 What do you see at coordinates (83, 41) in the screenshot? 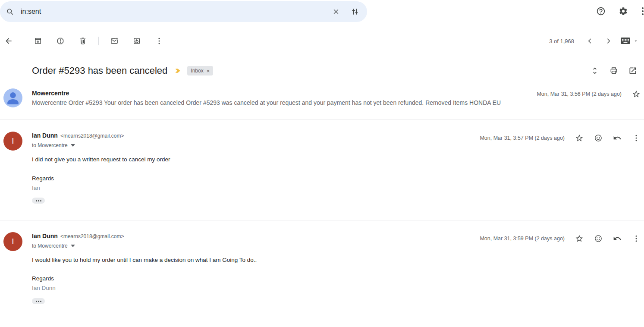
I see `delete-icon` at bounding box center [83, 41].